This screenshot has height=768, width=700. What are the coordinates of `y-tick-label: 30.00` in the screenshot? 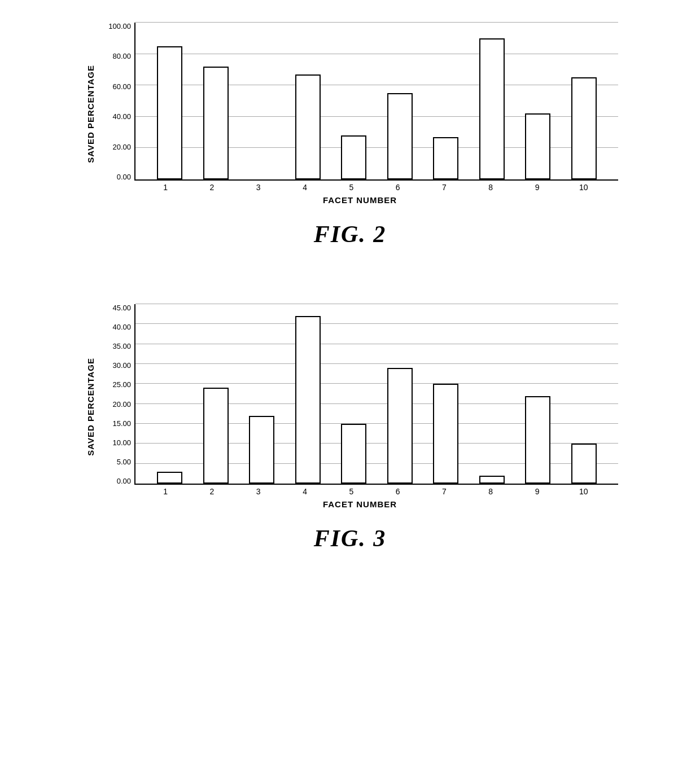 It's located at (116, 366).